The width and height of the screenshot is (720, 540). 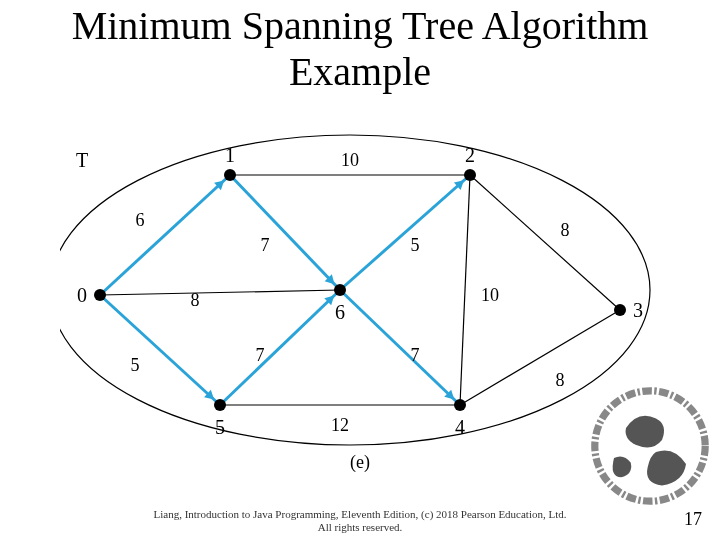 I want to click on graph-node-label: 1, so click(x=230, y=156).